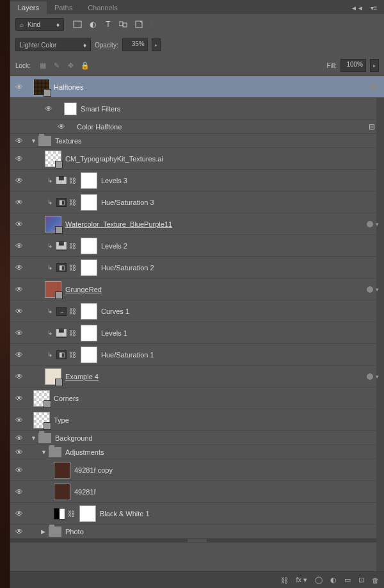  What do you see at coordinates (243, 268) in the screenshot?
I see `layer-name: Hue/Saturation 2` at bounding box center [243, 268].